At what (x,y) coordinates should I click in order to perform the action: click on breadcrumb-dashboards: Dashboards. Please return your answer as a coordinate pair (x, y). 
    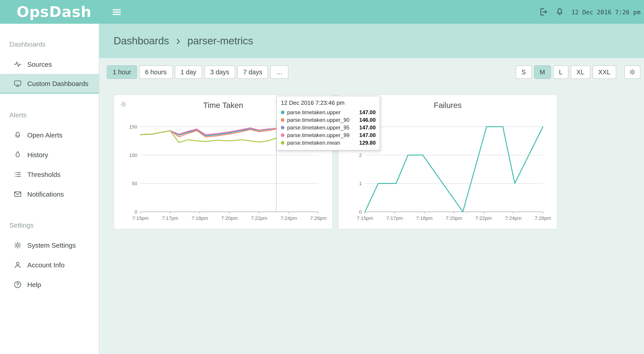
    Looking at the image, I should click on (141, 41).